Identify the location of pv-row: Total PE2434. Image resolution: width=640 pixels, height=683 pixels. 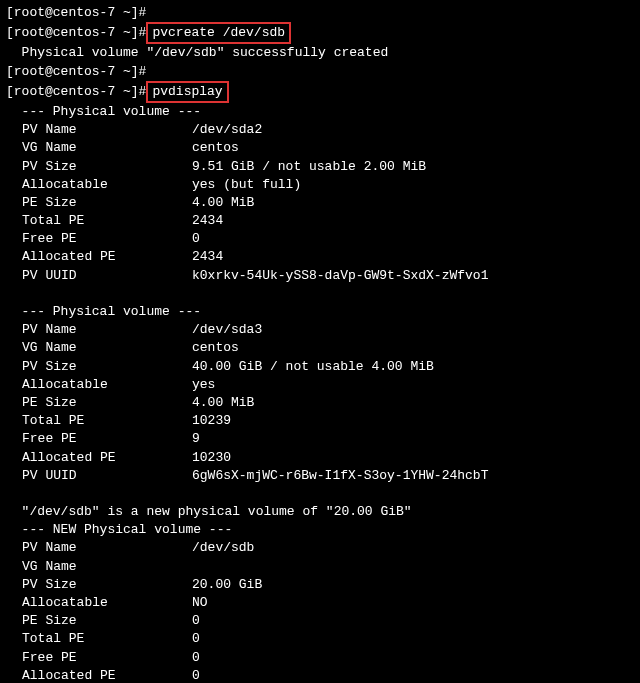
(328, 221).